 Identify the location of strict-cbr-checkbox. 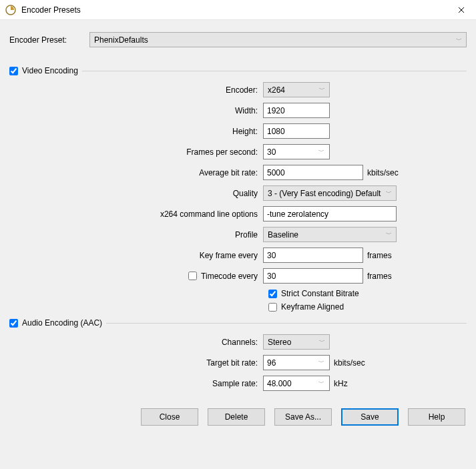
(272, 294).